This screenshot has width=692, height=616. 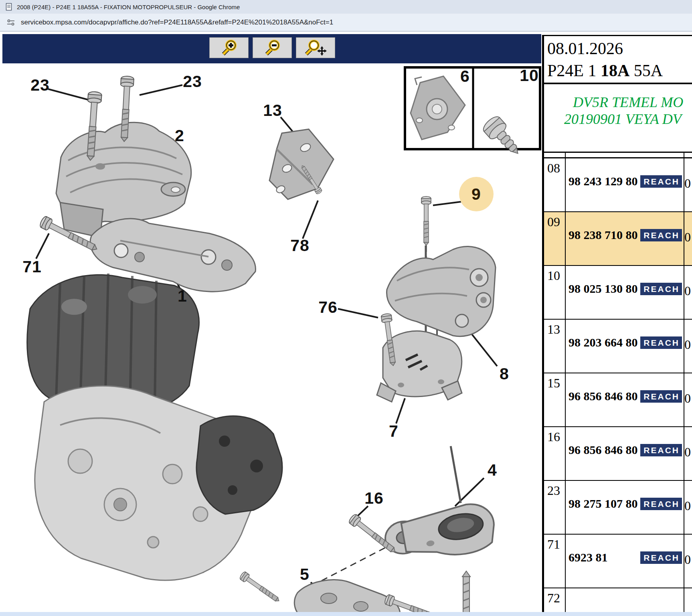 What do you see at coordinates (618, 601) in the screenshot?
I see `table-row: 72` at bounding box center [618, 601].